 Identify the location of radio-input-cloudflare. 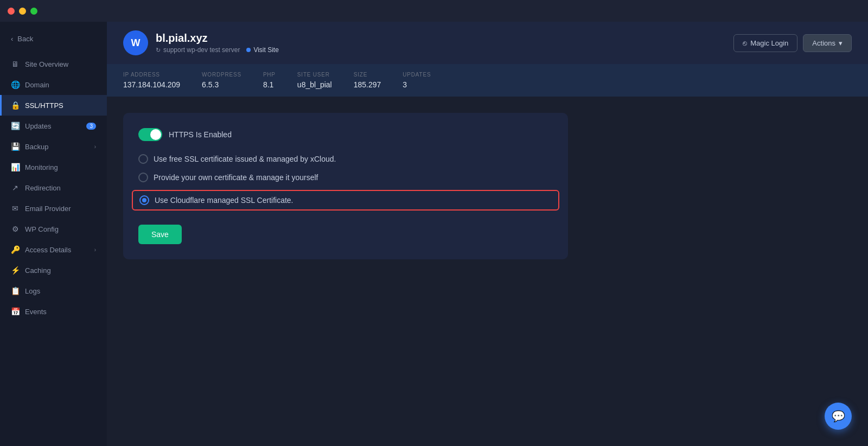
(144, 200).